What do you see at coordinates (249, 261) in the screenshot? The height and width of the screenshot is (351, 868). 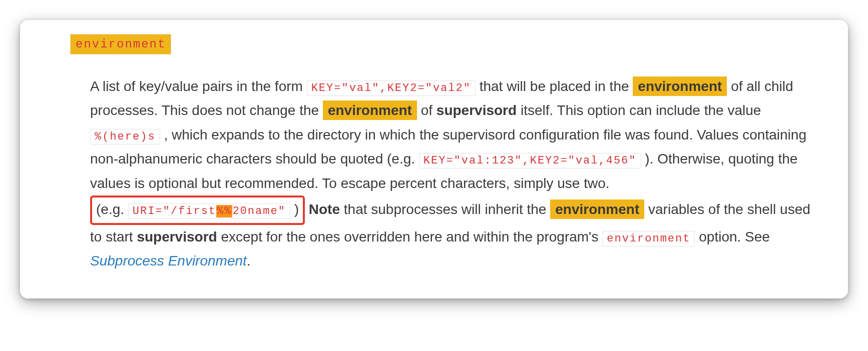 I see `text-segment: .` at bounding box center [249, 261].